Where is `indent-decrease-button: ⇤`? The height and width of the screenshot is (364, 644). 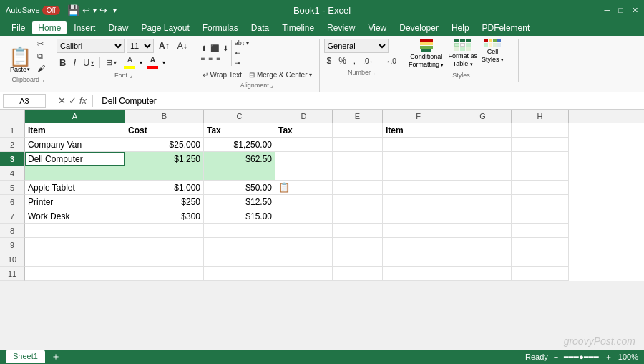 indent-decrease-button: ⇤ is located at coordinates (242, 53).